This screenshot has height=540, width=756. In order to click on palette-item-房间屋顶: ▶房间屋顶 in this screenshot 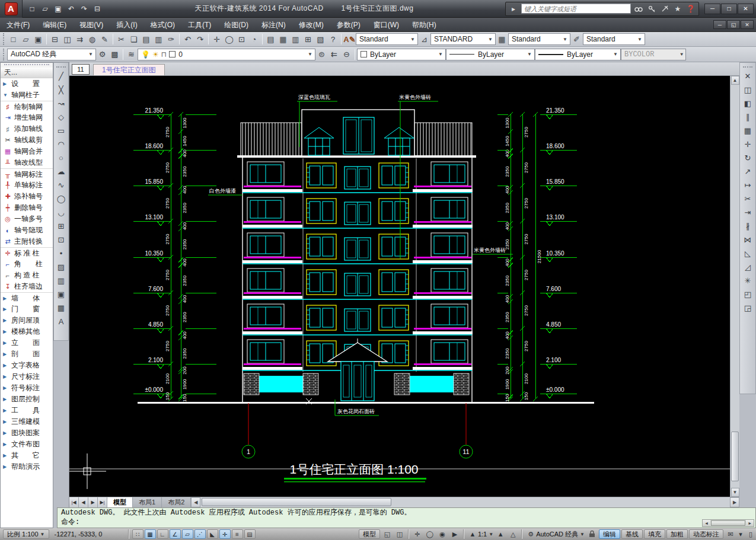, I will do `click(27, 320)`.